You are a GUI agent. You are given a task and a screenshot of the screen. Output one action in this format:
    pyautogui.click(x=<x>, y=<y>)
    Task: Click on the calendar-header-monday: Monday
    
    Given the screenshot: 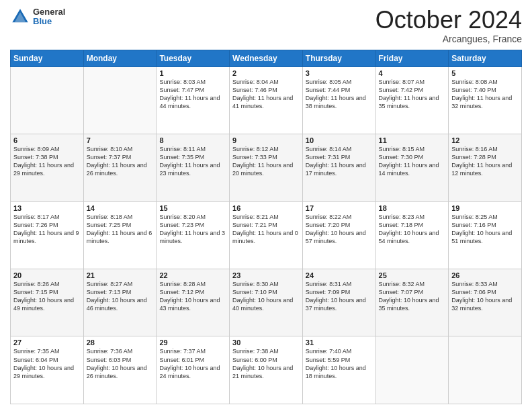 What is the action you would take?
    pyautogui.click(x=120, y=58)
    